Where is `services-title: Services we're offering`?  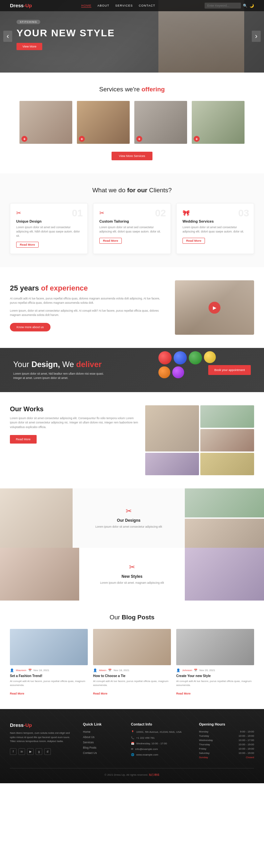
services-title: Services we're offering is located at coordinates (132, 89).